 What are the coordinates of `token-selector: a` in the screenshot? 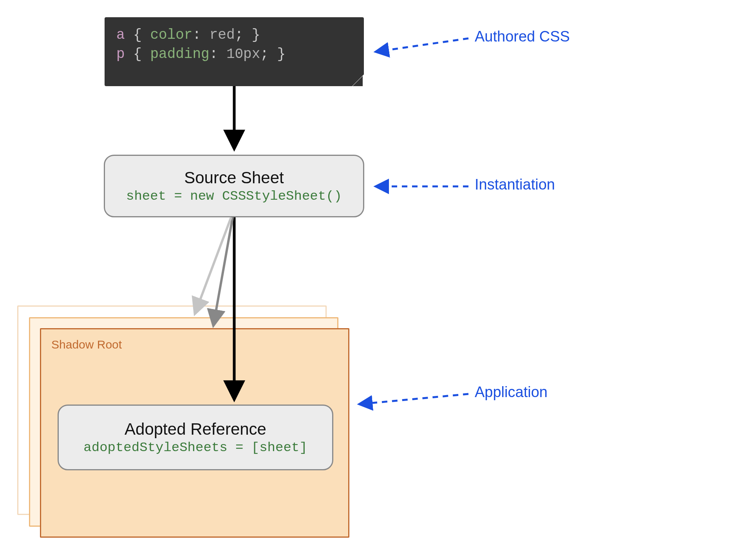 It's located at (121, 35).